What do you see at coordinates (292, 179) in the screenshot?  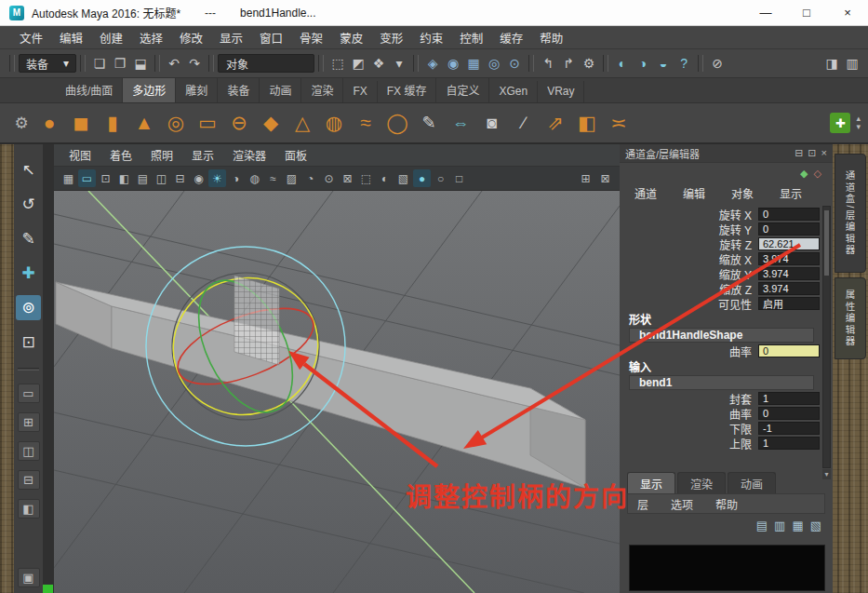 I see `multisample-icon: ▨` at bounding box center [292, 179].